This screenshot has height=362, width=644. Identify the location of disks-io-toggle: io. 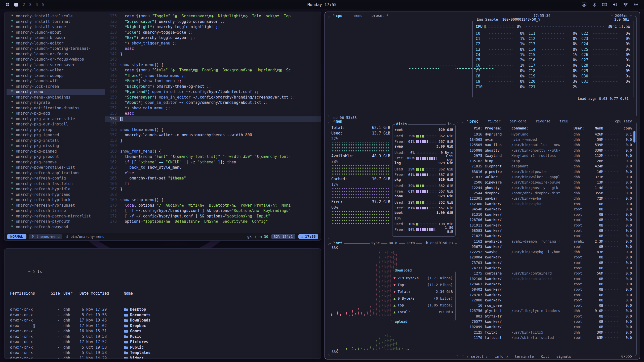
(449, 124).